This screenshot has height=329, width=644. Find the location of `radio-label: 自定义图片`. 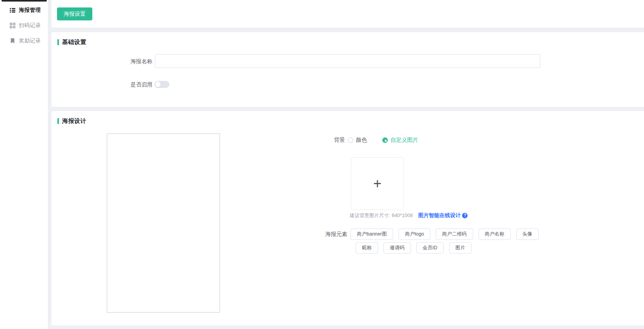

radio-label: 自定义图片 is located at coordinates (404, 140).